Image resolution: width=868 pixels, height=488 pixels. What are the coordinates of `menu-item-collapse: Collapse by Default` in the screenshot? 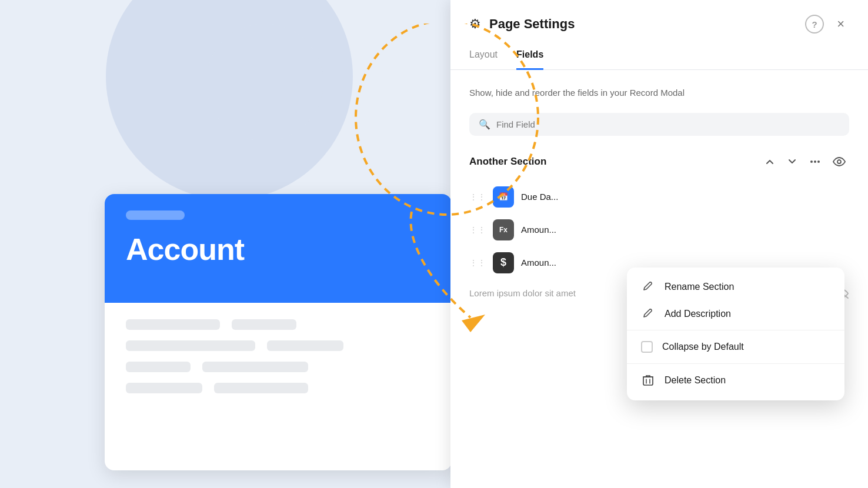 It's located at (736, 347).